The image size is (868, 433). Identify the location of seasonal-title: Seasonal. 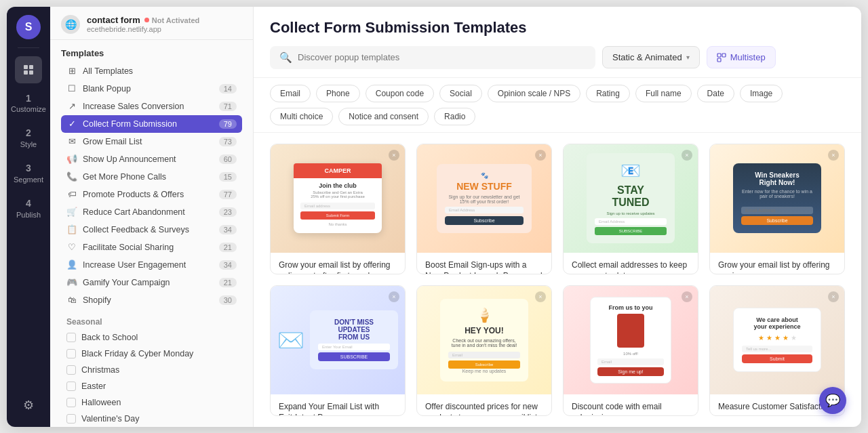
(152, 321).